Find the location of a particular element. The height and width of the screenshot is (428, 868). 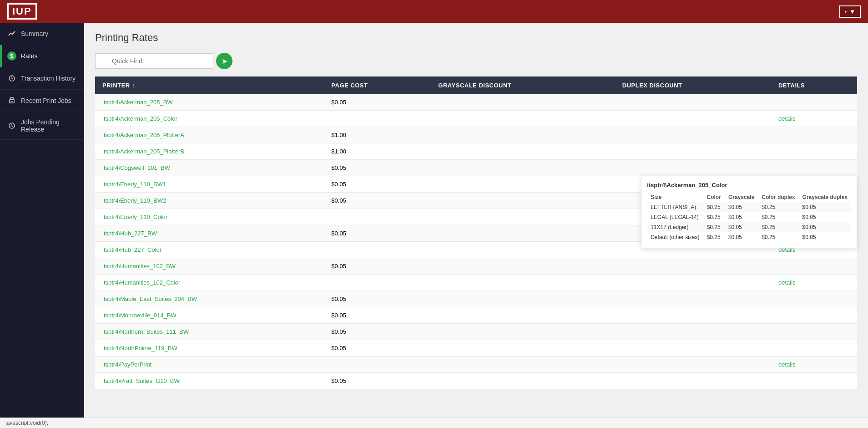

cell-printer: itsptr4\Ackerman_205_BW is located at coordinates (209, 102).